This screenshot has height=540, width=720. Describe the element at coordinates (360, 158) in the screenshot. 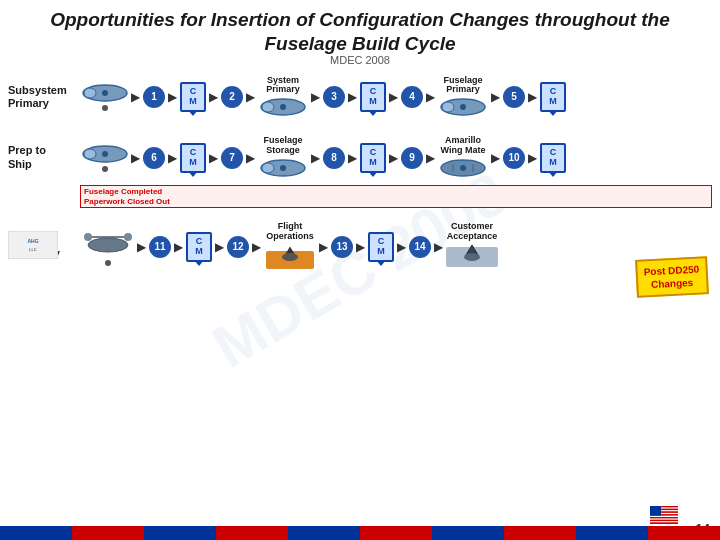

I see `row-prep-to-ship: Prep toShip ▶ 6 ▶ CM ▶ 7 ▶ FuselageStora…` at that location.